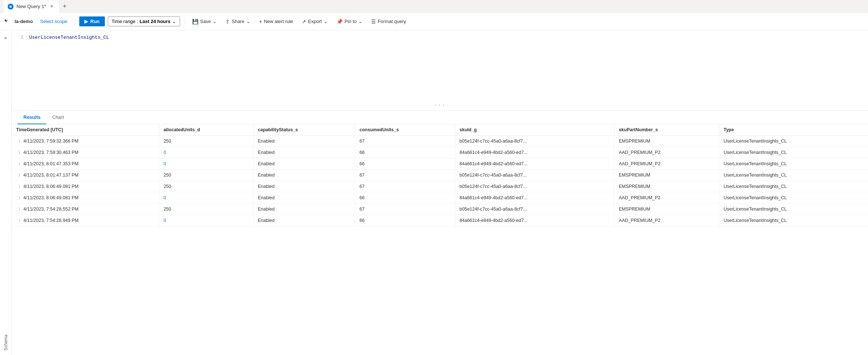  I want to click on tab-new-query-1: ☯ New Query 1* ✕, so click(31, 7).